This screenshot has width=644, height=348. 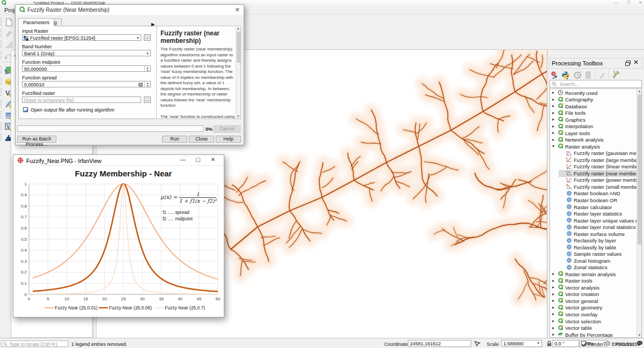 I want to click on coordinate-input: 24581,161612, so click(x=440, y=343).